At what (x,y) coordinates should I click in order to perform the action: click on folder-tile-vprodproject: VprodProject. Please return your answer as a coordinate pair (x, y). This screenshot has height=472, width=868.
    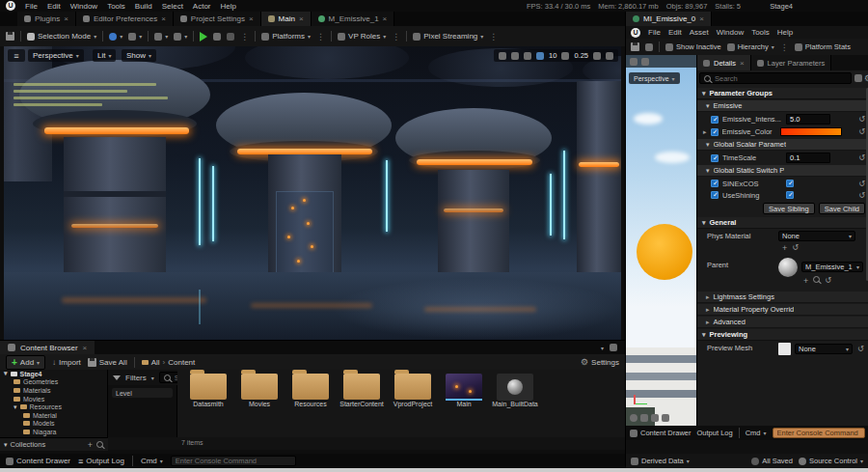
    Looking at the image, I should click on (413, 390).